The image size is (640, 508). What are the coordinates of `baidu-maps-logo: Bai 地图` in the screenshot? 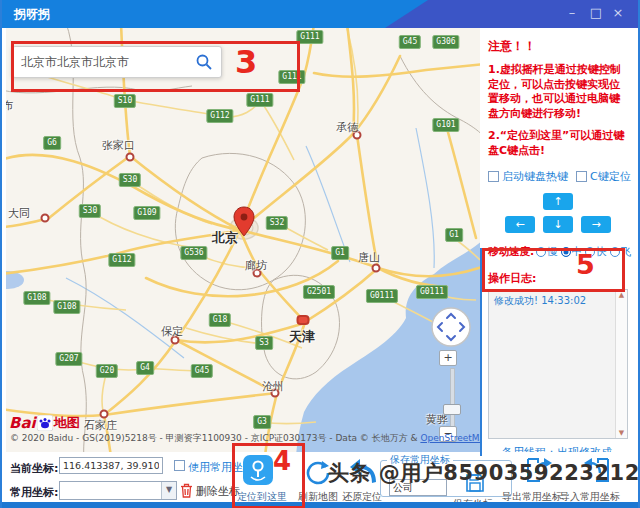 It's located at (44, 423).